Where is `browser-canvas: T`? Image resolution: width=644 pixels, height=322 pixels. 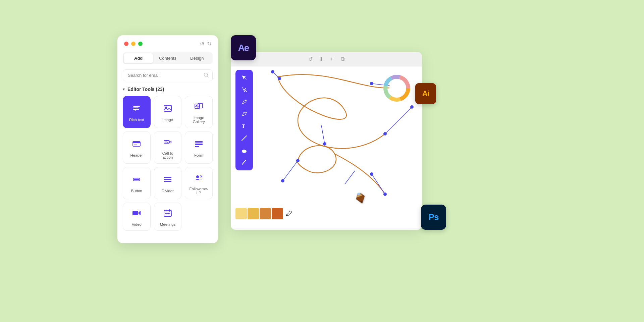 browser-canvas: T is located at coordinates (326, 147).